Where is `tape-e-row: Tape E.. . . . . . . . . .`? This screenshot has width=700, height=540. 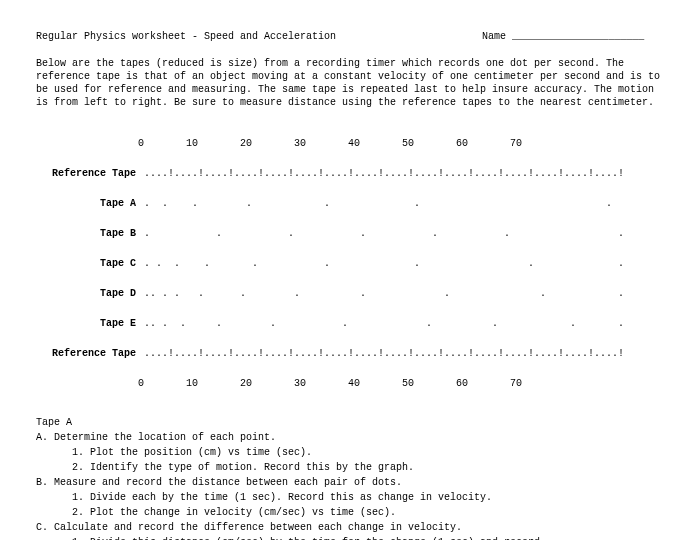 tape-e-row: Tape E.. . . . . . . . . . is located at coordinates (350, 324).